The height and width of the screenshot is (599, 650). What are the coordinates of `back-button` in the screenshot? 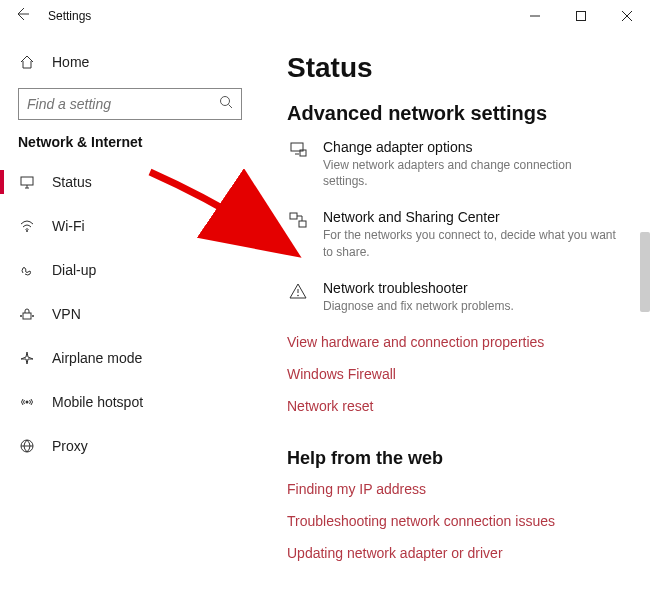 It's located at (22, 16).